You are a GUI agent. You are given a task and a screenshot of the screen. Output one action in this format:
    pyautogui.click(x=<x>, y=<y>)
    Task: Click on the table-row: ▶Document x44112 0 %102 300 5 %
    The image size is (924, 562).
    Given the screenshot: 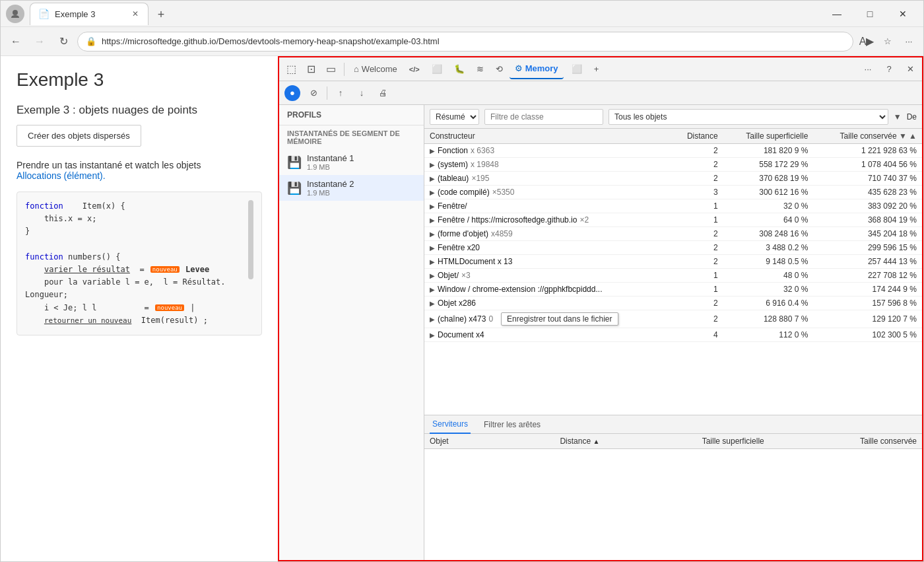 What is the action you would take?
    pyautogui.click(x=673, y=335)
    